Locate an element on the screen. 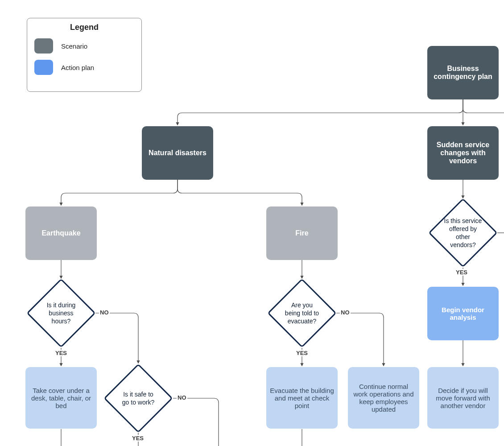 The width and height of the screenshot is (504, 446). node-a-continue-label: Continue normal work operations and keep… is located at coordinates (384, 398).